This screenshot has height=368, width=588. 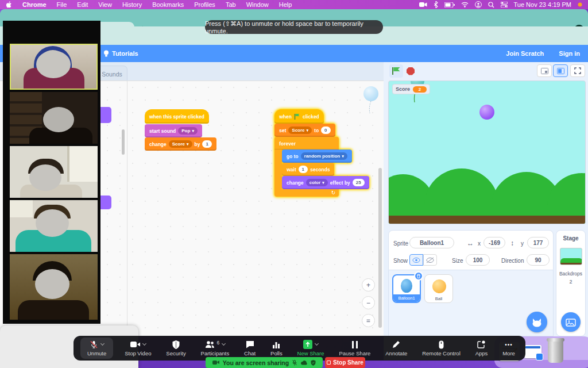 I want to click on value-input: 25, so click(x=358, y=183).